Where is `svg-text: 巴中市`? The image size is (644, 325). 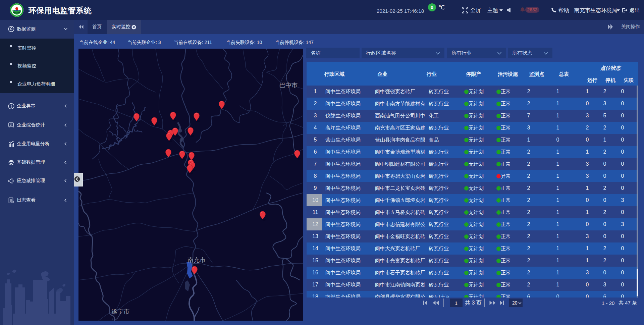
svg-text: 巴中市 is located at coordinates (288, 85).